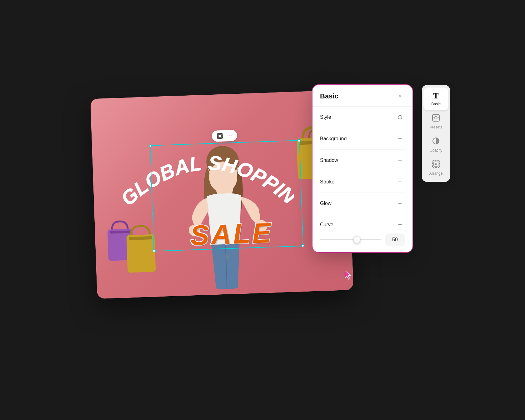 This screenshot has width=525, height=420. I want to click on shadow-add-button: +, so click(400, 160).